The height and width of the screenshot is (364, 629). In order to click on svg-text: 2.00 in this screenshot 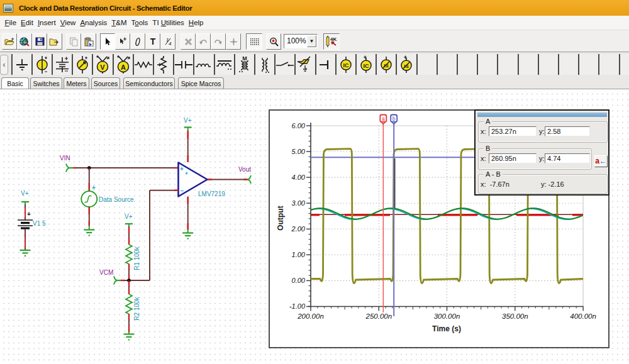, I will do `click(298, 229)`.